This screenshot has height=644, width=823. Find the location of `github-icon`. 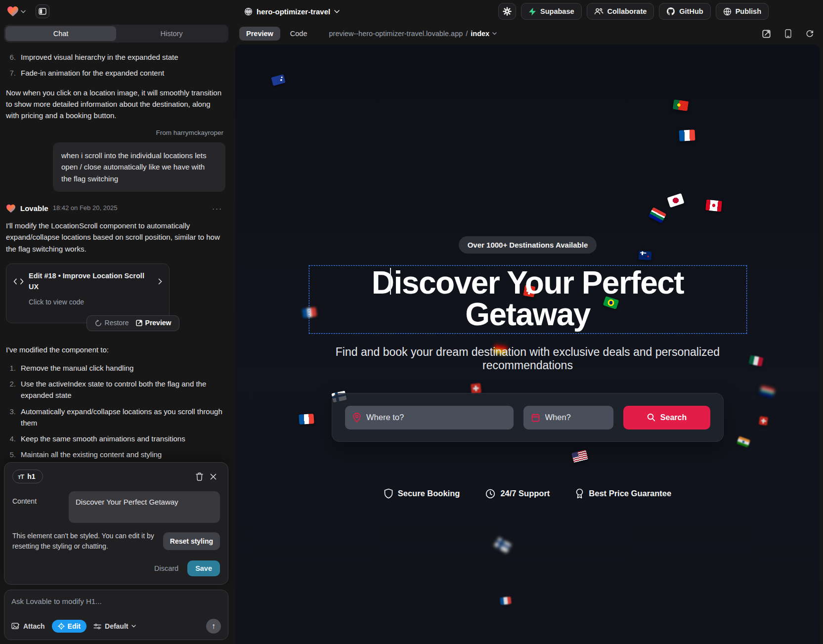

github-icon is located at coordinates (671, 11).